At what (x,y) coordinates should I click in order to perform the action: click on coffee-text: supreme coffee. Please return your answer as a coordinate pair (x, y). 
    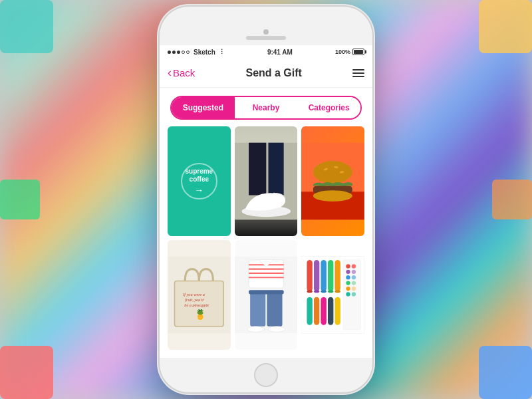
    Looking at the image, I should click on (200, 176).